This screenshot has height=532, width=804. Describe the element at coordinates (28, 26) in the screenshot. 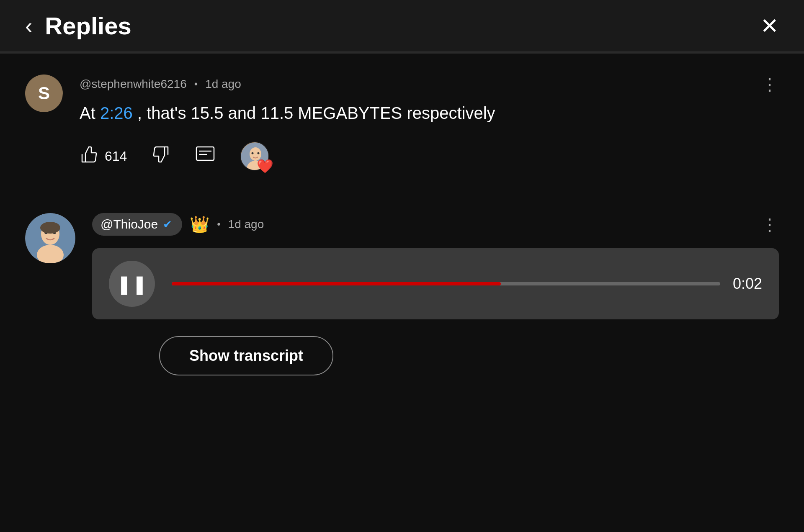

I see `back-button: ‹` at that location.